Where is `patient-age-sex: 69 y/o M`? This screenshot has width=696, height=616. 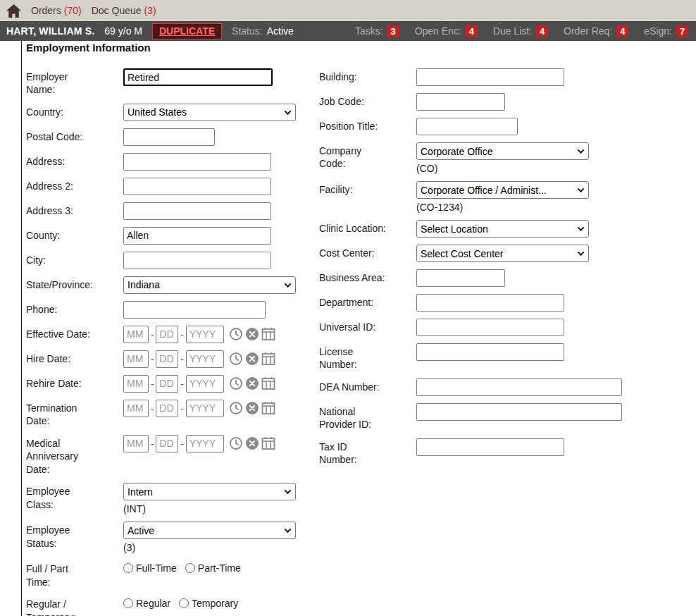 patient-age-sex: 69 y/o M is located at coordinates (123, 31).